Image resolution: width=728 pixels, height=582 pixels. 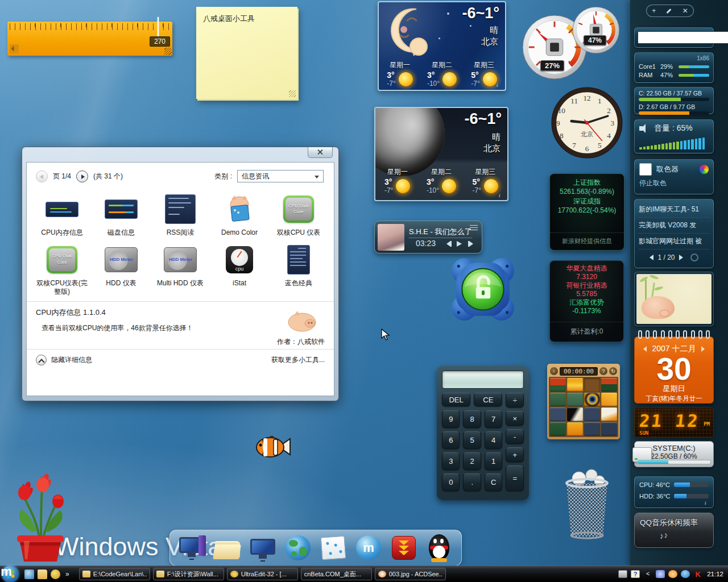 I want to click on search-input, so click(x=682, y=38).